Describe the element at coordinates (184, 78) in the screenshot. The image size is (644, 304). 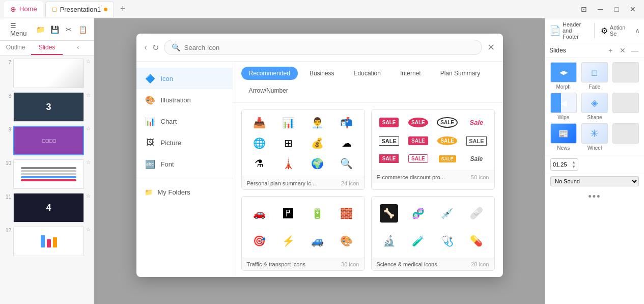
I see `nav-item-icon: 🔷 Icon` at that location.